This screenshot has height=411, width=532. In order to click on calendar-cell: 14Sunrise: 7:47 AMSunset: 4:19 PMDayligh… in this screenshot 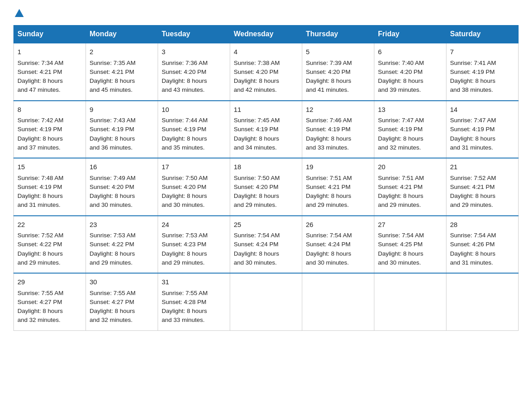, I will do `click(483, 130)`.